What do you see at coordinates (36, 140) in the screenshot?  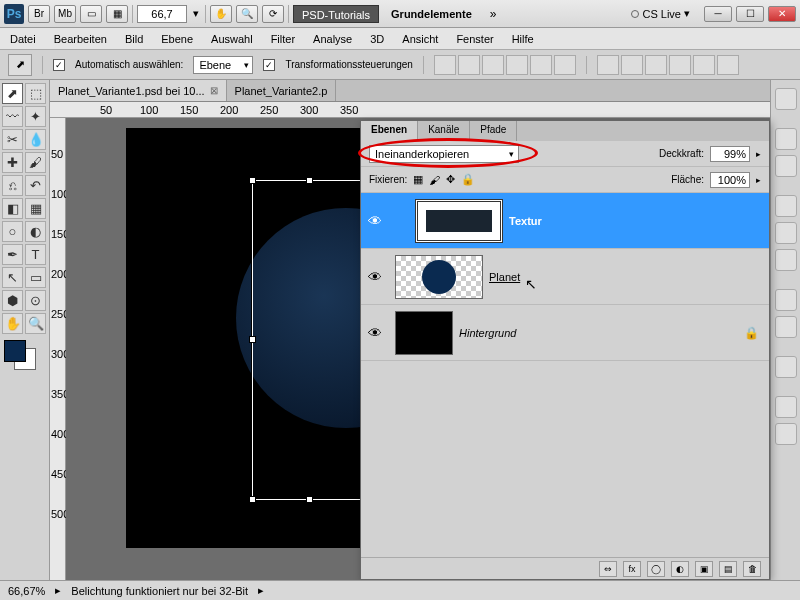 I see `eyedropper-tool: 💧` at bounding box center [36, 140].